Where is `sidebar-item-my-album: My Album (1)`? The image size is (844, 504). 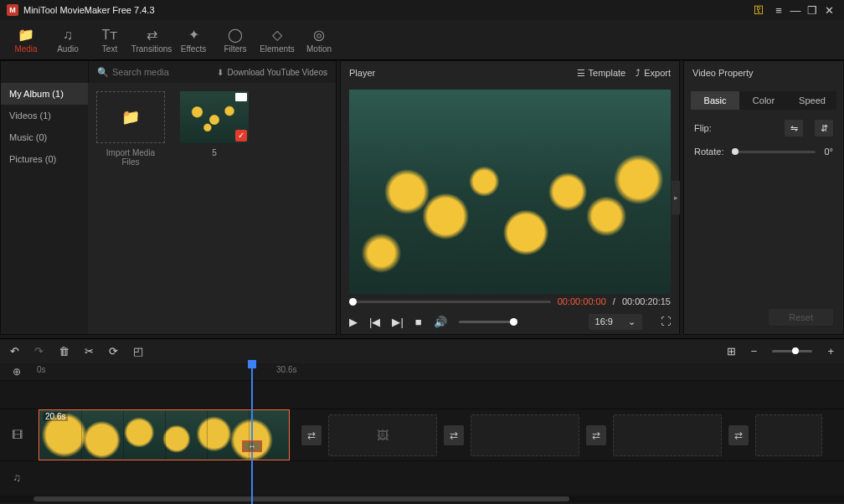 sidebar-item-my-album: My Album (1) is located at coordinates (44, 94).